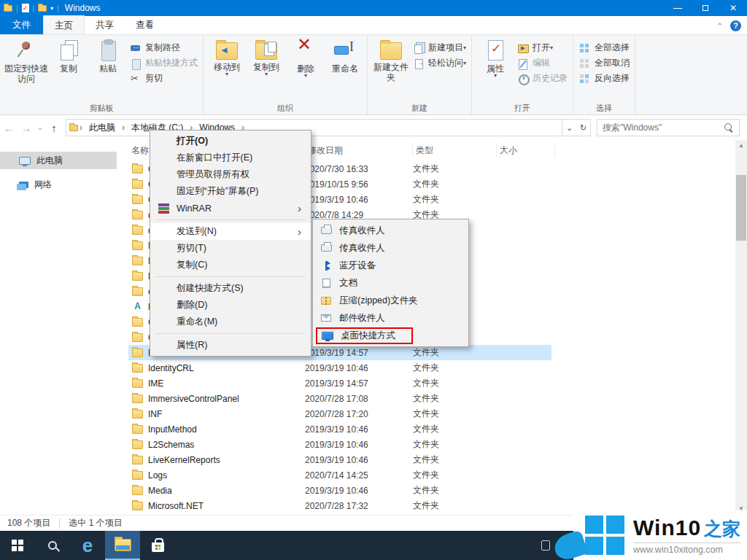 The height and width of the screenshot is (560, 747). Describe the element at coordinates (286, 74) in the screenshot. I see `ribbon-group-organize: 移动到▾复制到▾删除▾重命名组织` at that location.